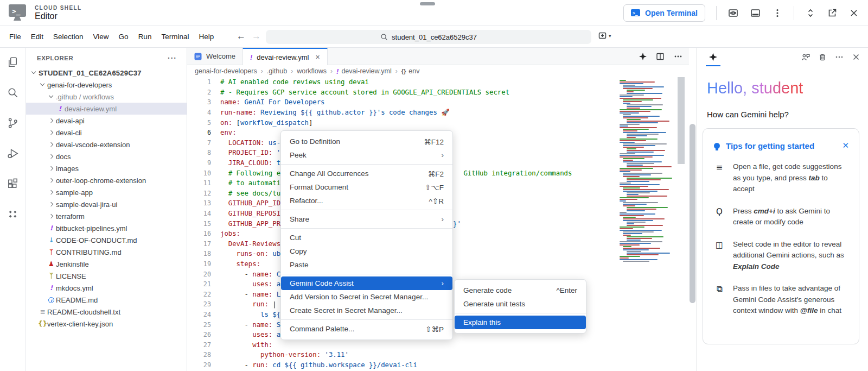 This screenshot has width=868, height=371. What do you see at coordinates (106, 121) in the screenshot?
I see `tree-item-devai-api: devai-api` at bounding box center [106, 121].